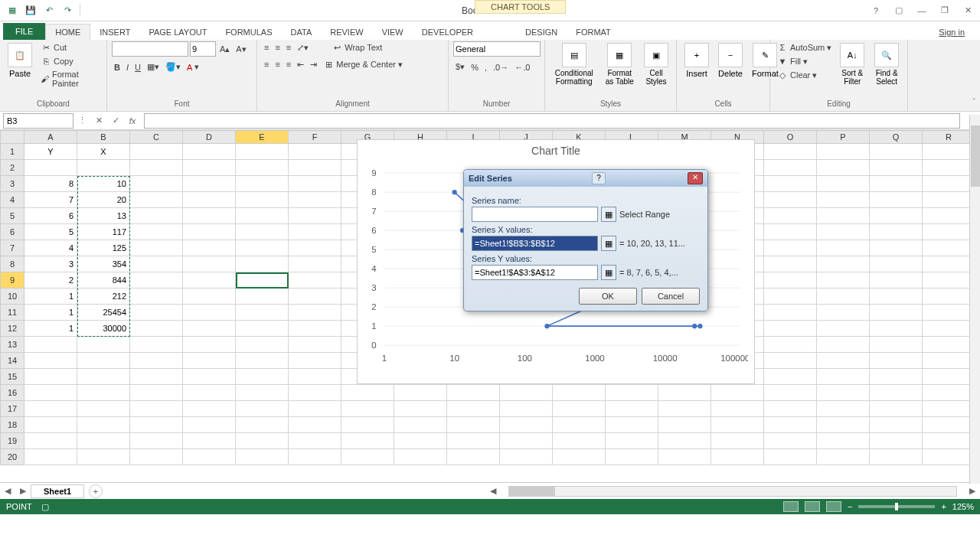 This screenshot has height=551, width=980. I want to click on cell-R12, so click(949, 329).